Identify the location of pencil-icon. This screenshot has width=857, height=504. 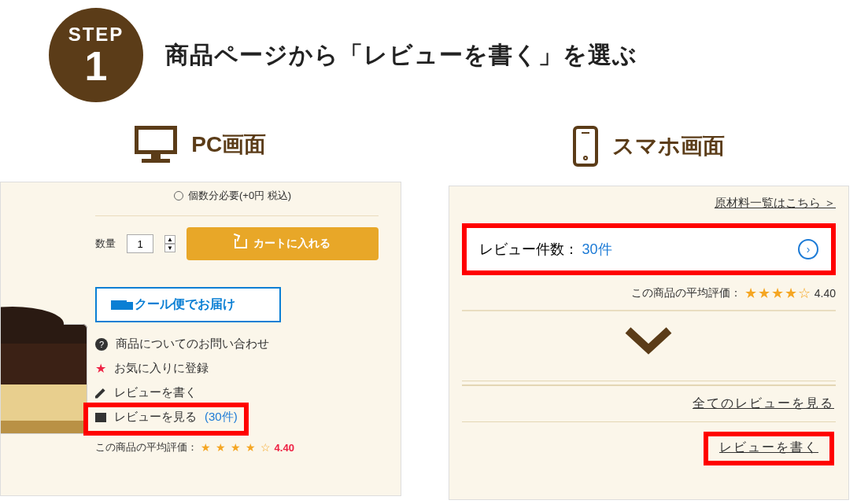
(101, 393).